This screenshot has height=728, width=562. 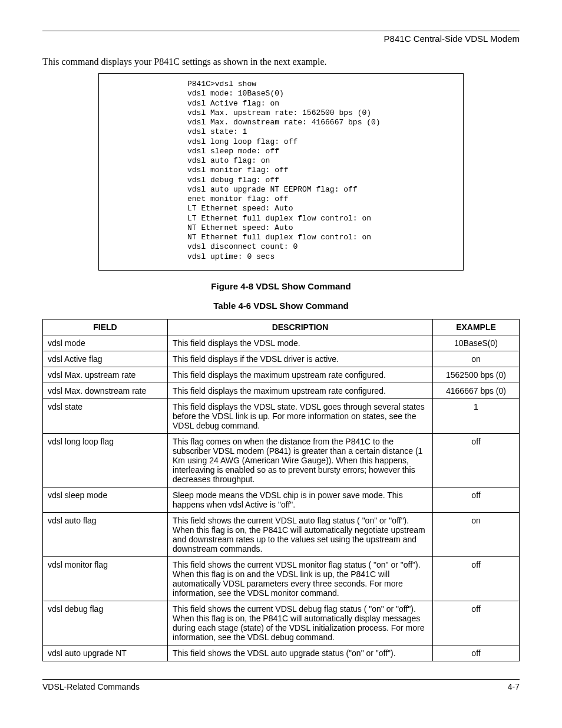 I want to click on cell-description: This field displays if the VDSL driver i…, so click(x=300, y=358).